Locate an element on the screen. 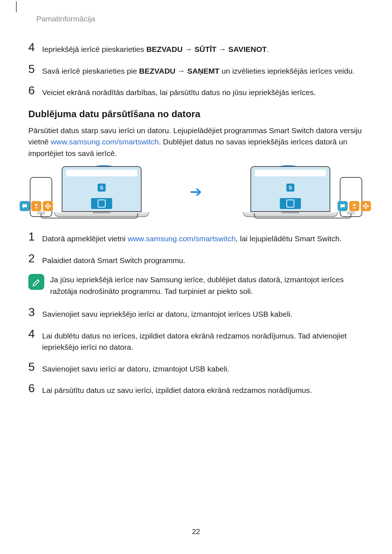 Image resolution: width=392 pixels, height=554 pixels. info-note: Ja jūsu iepriekšējā ierīce nav Samsung i… is located at coordinates (196, 285).